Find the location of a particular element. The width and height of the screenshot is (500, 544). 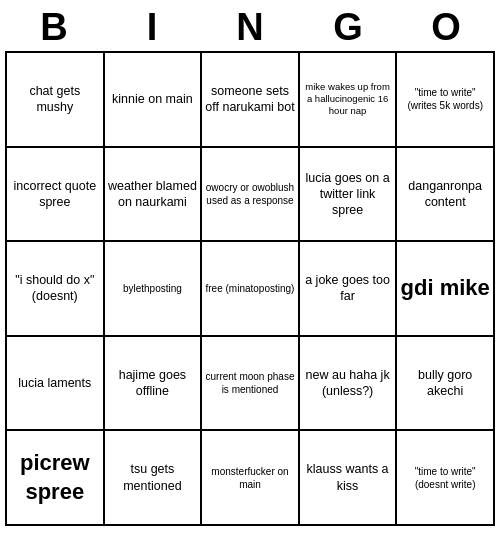

bingo-cell-5: incorrect quote spree is located at coordinates (56, 196).